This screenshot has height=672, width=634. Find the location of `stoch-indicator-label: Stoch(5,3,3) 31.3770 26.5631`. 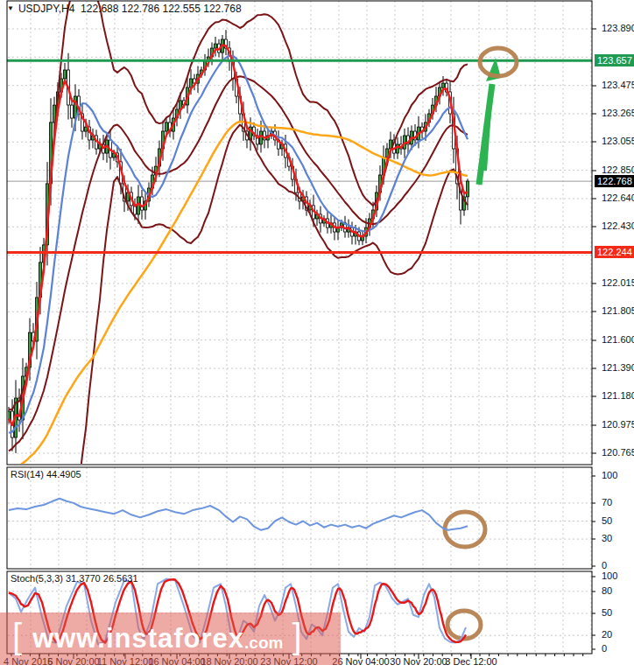

stoch-indicator-label: Stoch(5,3,3) 31.3770 26.5631 is located at coordinates (74, 578).